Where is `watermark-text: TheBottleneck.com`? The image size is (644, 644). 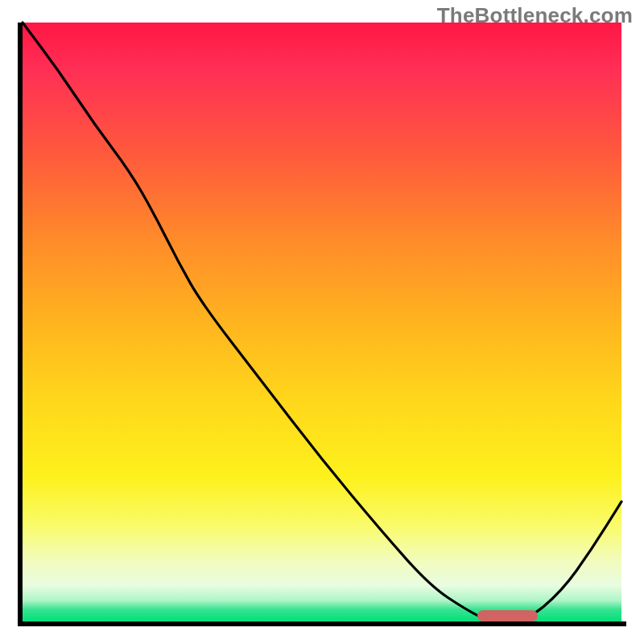
watermark-text: TheBottleneck.com is located at coordinates (535, 16).